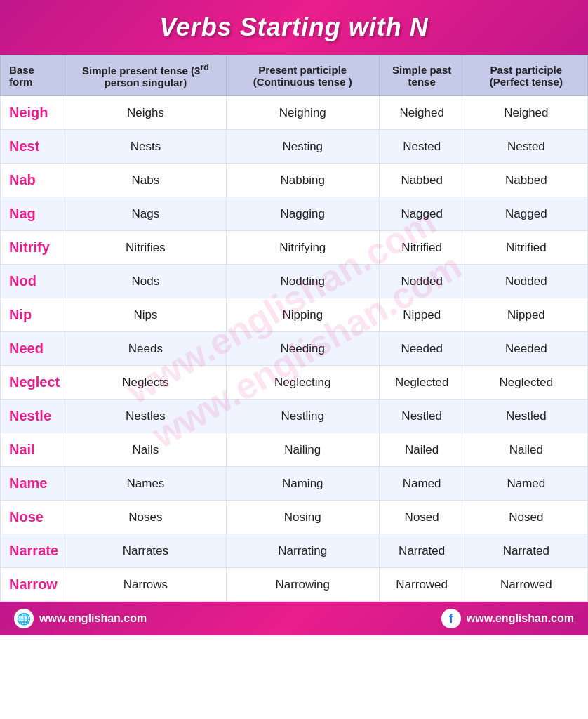 The height and width of the screenshot is (719, 588). I want to click on verb-form-cell: Nabbing, so click(302, 180).